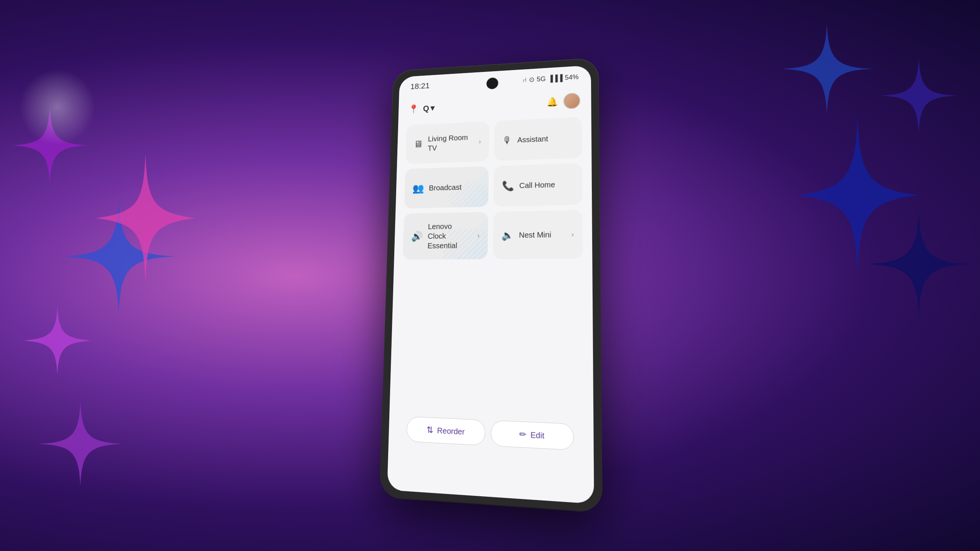 This screenshot has width=980, height=551. What do you see at coordinates (524, 80) in the screenshot?
I see `bluetooth-icon: ⑁` at bounding box center [524, 80].